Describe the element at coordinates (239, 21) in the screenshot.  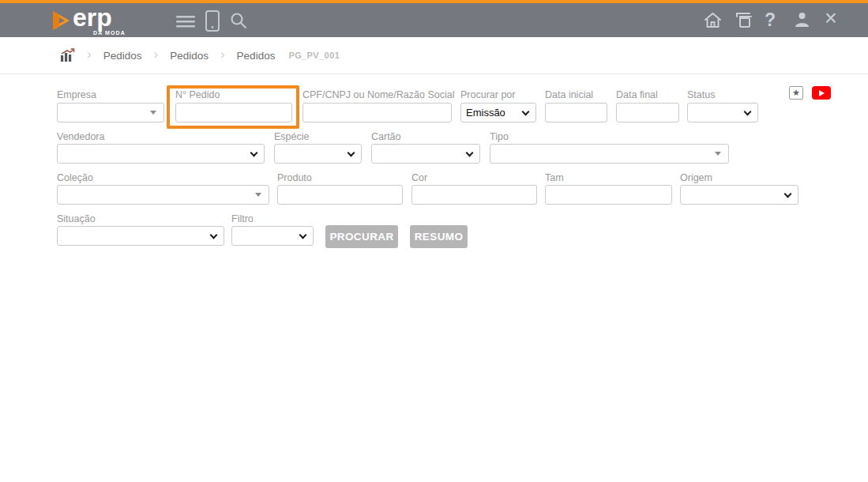
I see `search-icon` at that location.